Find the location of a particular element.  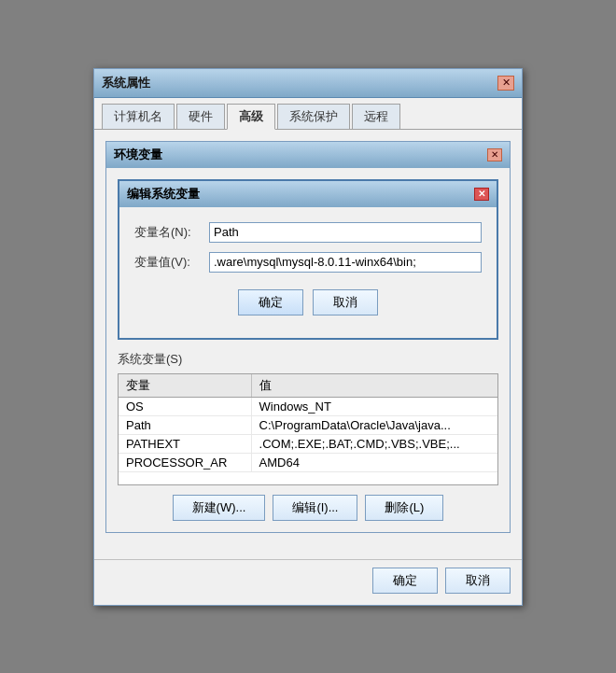

edit-body: 变量名(N): 变量值(V): 确定 取消 is located at coordinates (308, 273).